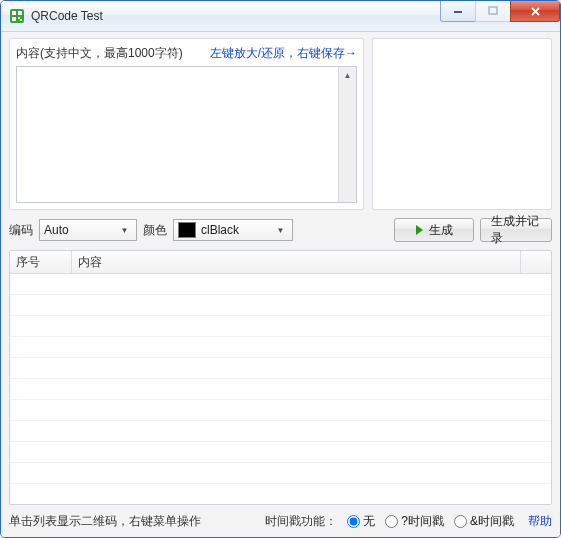  Describe the element at coordinates (348, 76) in the screenshot. I see `scroll-up-icon: ▲` at that location.